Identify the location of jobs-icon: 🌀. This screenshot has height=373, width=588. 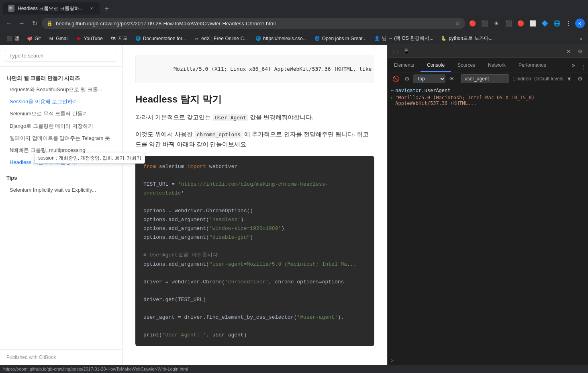
(317, 39).